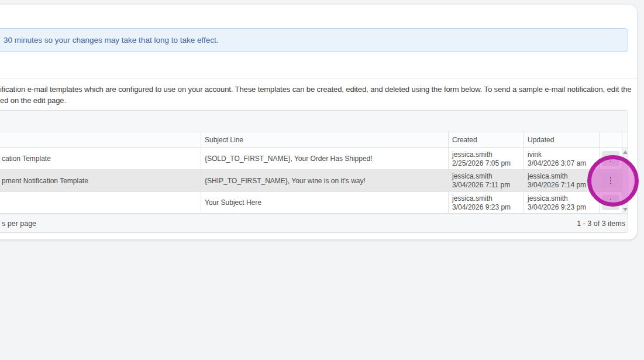 This screenshot has height=360, width=644. I want to click on cell-template-name: pment Notification Template, so click(101, 180).